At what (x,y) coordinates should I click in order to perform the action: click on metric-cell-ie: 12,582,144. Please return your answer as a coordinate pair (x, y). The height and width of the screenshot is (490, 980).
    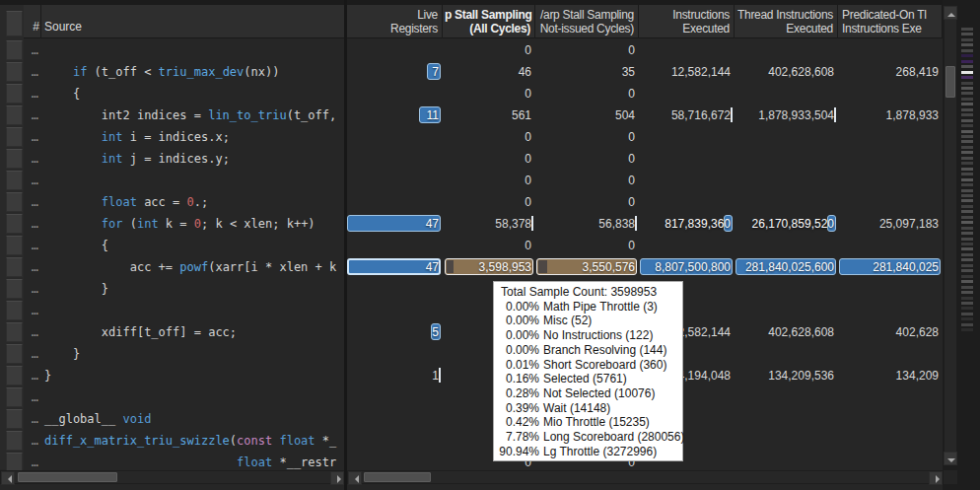
    Looking at the image, I should click on (687, 72).